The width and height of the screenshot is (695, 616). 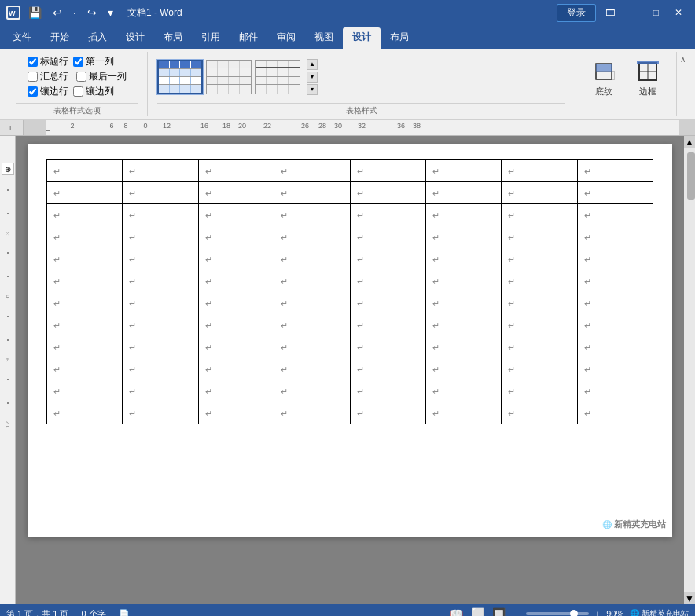 I want to click on tab-layout1: 布局, so click(x=173, y=38).